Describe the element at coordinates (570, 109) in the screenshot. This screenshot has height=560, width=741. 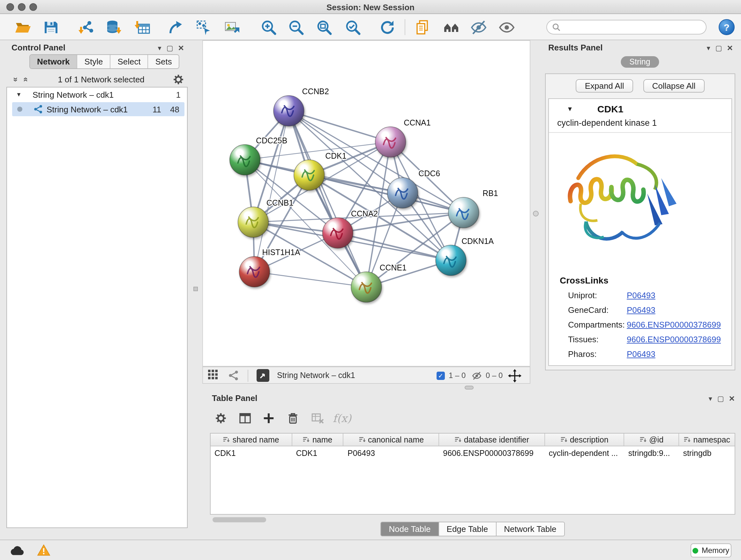
I see `entry-expander-icon: ▼` at that location.